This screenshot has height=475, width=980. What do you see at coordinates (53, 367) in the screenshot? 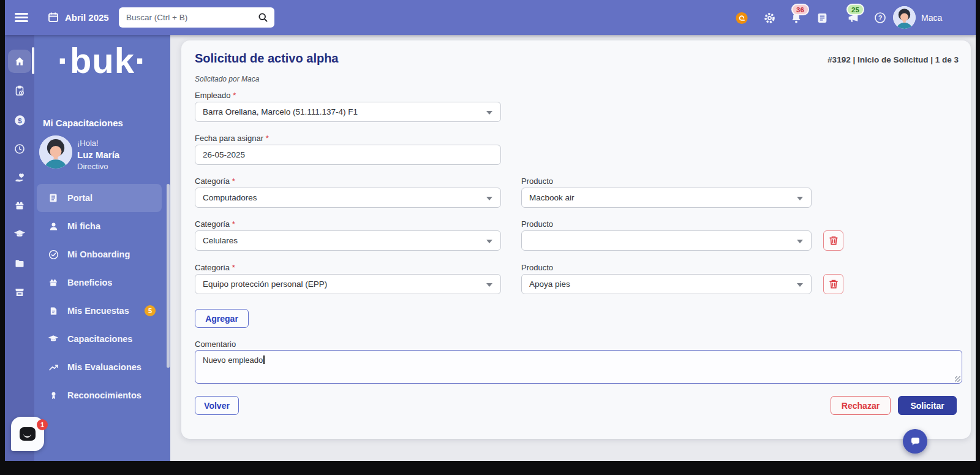
I see `trending-up-icon` at bounding box center [53, 367].